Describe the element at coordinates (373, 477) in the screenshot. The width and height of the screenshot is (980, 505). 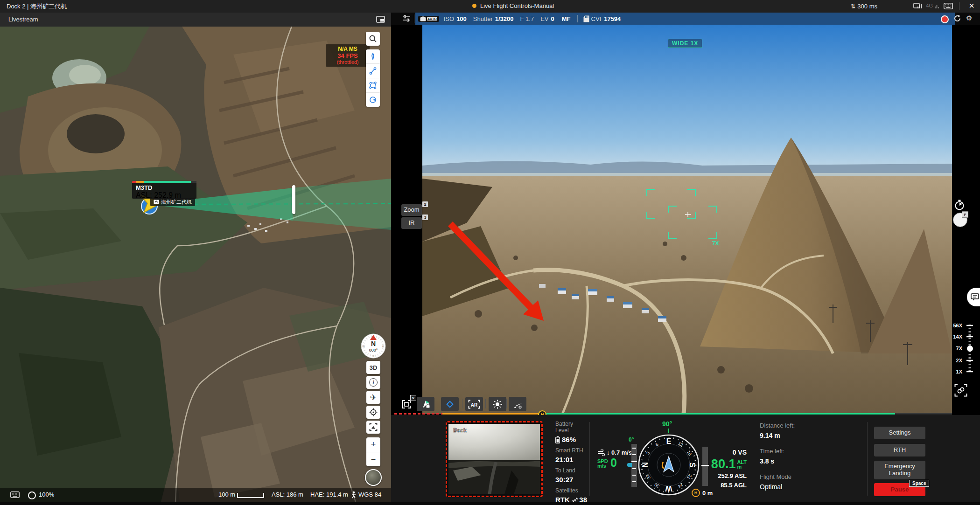
I see `map-streetview-button` at that location.